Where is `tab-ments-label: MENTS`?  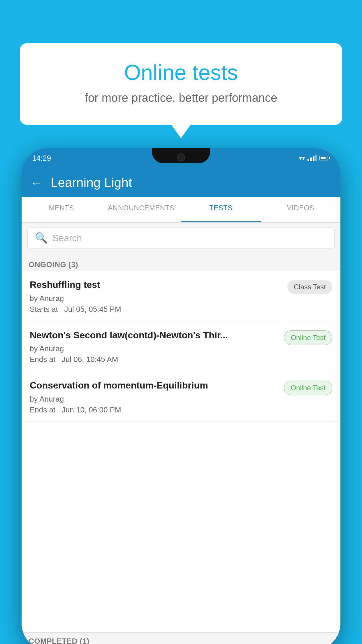 tab-ments-label: MENTS is located at coordinates (62, 208).